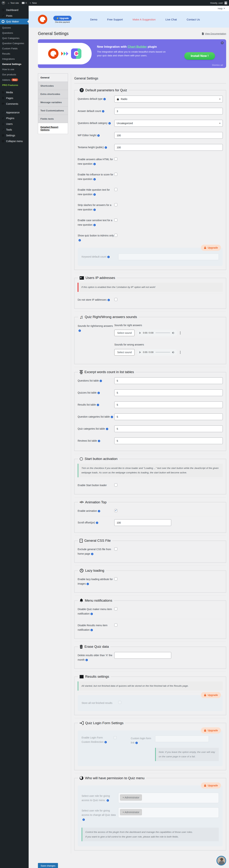  What do you see at coordinates (115, 20) in the screenshot?
I see `nav-free-support: Free Support` at bounding box center [115, 20].